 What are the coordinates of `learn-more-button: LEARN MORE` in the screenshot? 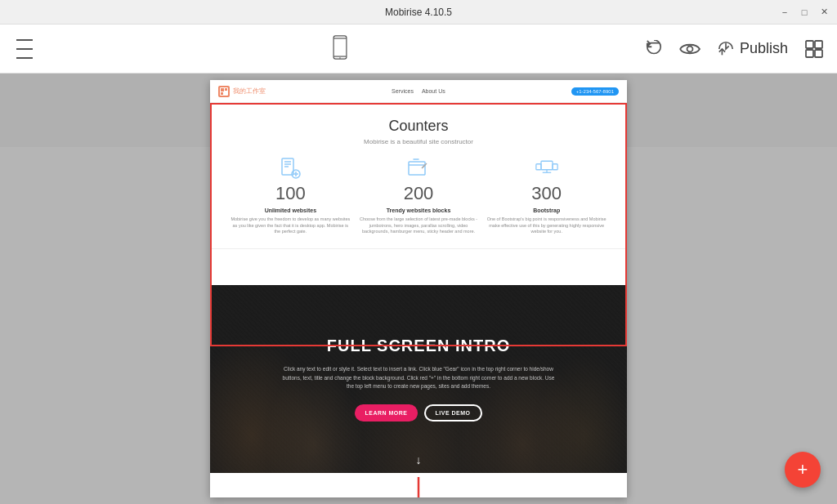 It's located at (386, 413).